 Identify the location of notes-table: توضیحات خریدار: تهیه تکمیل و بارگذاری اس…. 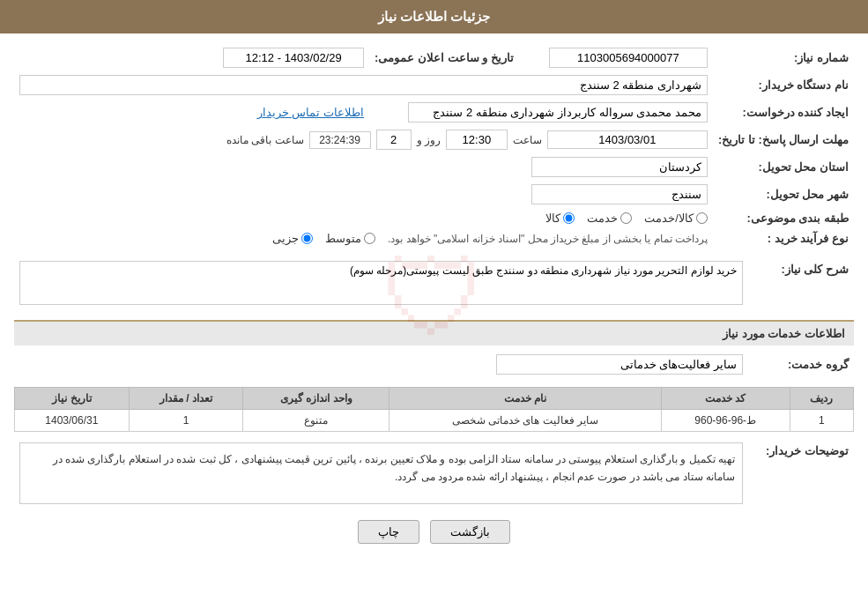
(434, 473).